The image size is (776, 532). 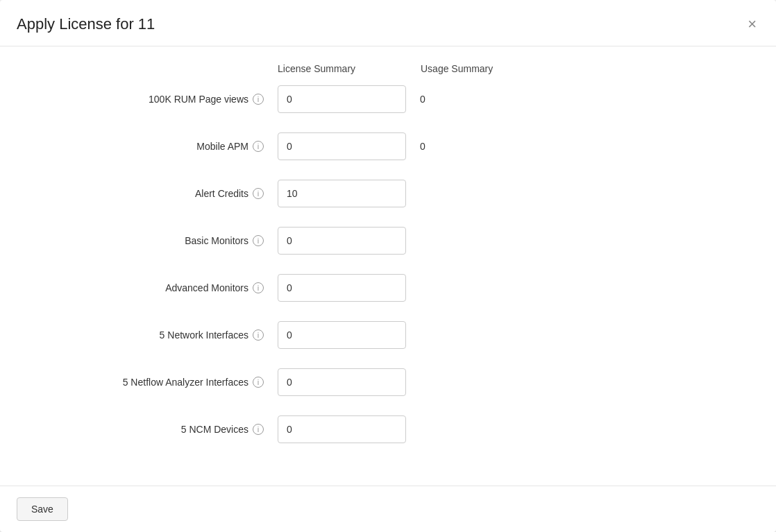 What do you see at coordinates (153, 335) in the screenshot?
I see `field-label-5: 5 Network Interfacesi` at bounding box center [153, 335].